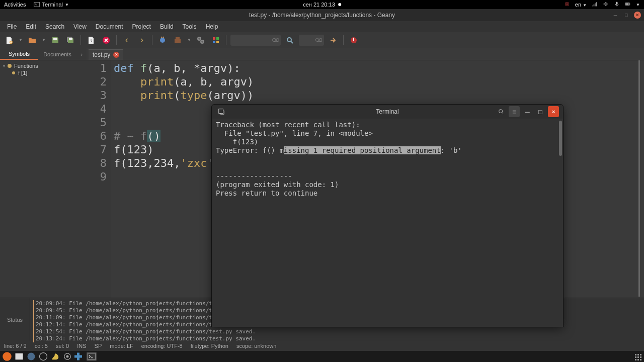  Describe the element at coordinates (55, 27) in the screenshot. I see `menu-search: Search` at that location.